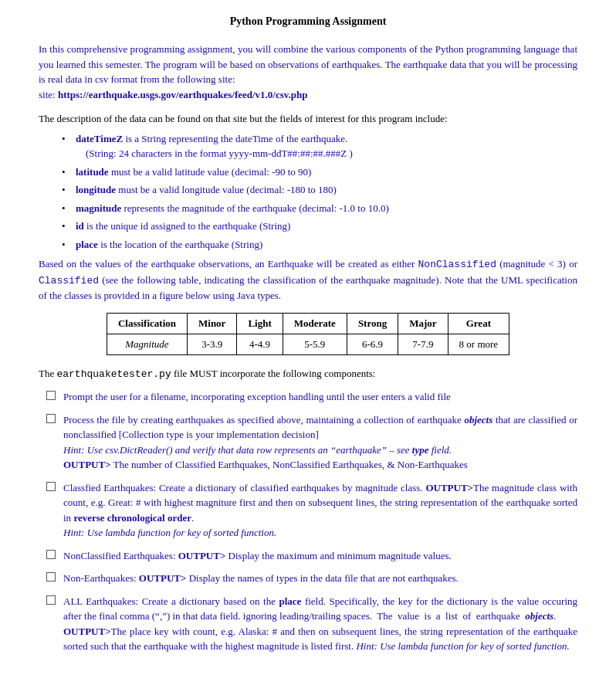 The width and height of the screenshot is (616, 685). I want to click on field-desc-place: is the location of the earthquake (Strin…, so click(181, 244).